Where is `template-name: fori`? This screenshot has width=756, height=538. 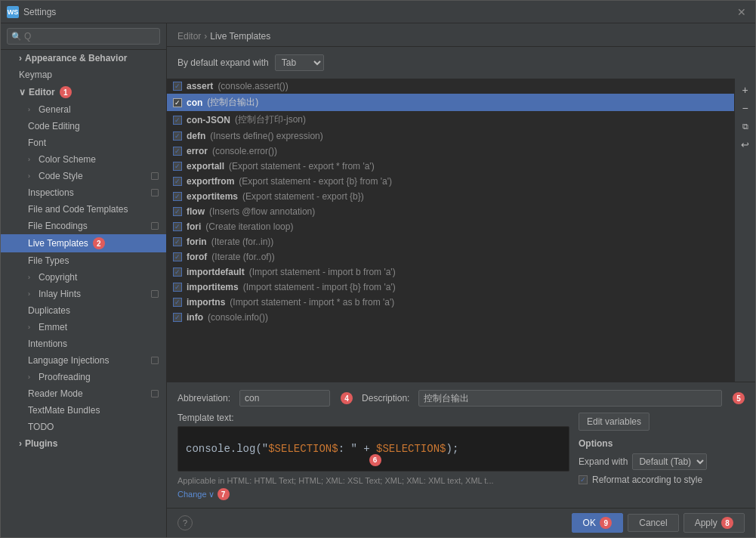
template-name: fori is located at coordinates (193, 227).